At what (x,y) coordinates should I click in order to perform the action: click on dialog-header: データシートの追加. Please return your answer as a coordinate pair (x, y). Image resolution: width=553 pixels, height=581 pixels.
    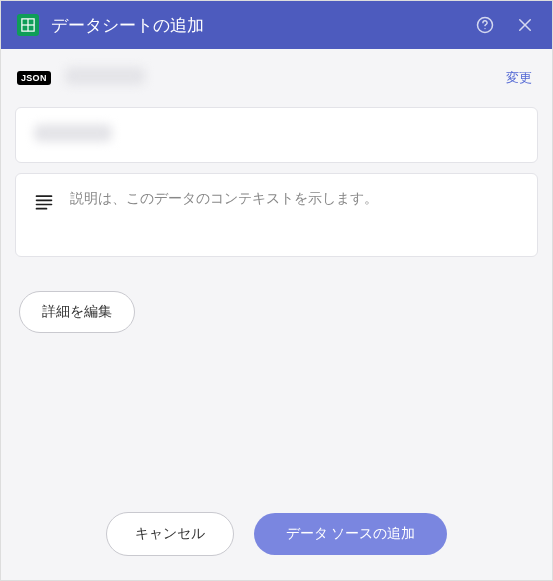
    Looking at the image, I should click on (276, 25).